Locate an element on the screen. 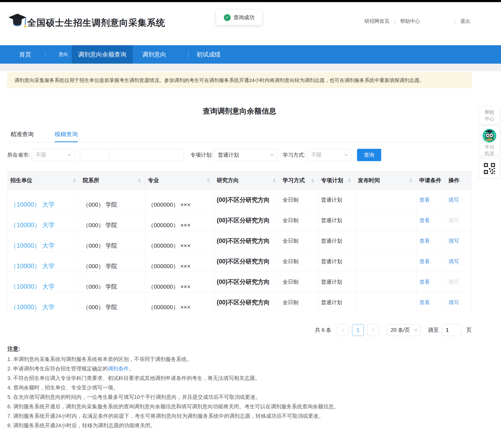  special-plan-select: 普通计划 is located at coordinates (245, 155).